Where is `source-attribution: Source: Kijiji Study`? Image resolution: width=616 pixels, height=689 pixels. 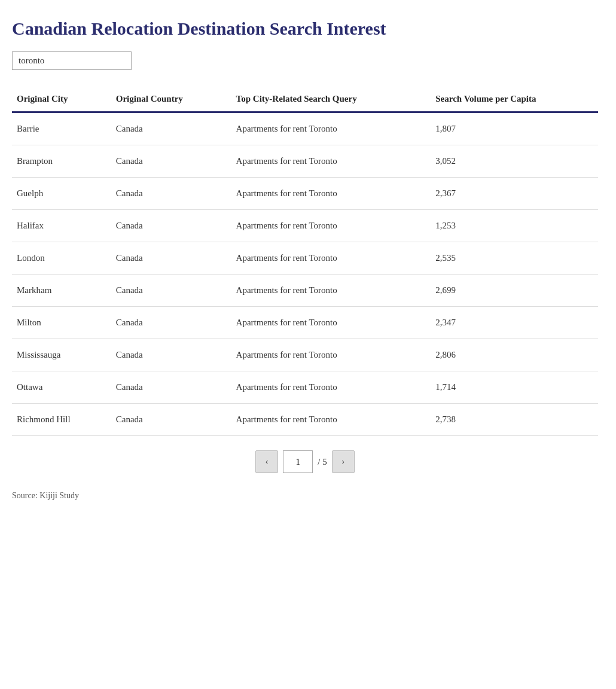 source-attribution: Source: Kijiji Study is located at coordinates (305, 496).